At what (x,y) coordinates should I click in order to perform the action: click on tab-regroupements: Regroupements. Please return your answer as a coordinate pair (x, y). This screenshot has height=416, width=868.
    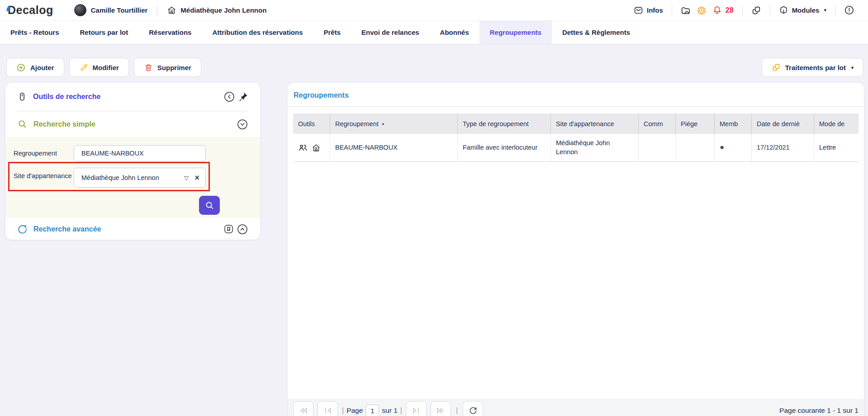
    Looking at the image, I should click on (516, 33).